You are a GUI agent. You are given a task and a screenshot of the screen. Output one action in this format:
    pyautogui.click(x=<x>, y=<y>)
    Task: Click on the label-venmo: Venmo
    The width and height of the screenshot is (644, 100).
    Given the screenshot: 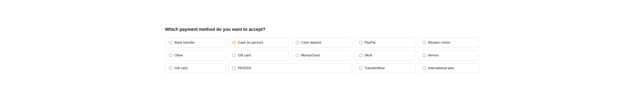 What is the action you would take?
    pyautogui.click(x=433, y=55)
    